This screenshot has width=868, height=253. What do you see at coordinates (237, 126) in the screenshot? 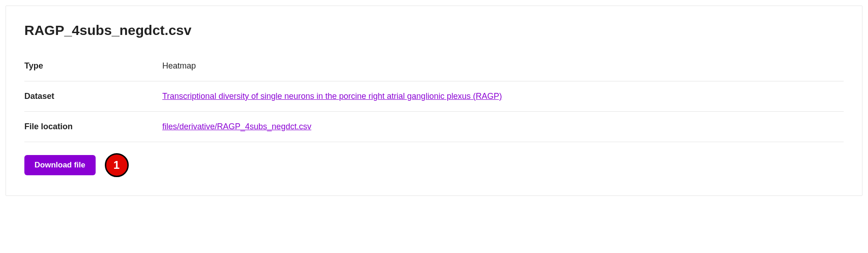
I see `file-location-link: files/derivative/RAGP_4subs_negdct.csv` at bounding box center [237, 126].